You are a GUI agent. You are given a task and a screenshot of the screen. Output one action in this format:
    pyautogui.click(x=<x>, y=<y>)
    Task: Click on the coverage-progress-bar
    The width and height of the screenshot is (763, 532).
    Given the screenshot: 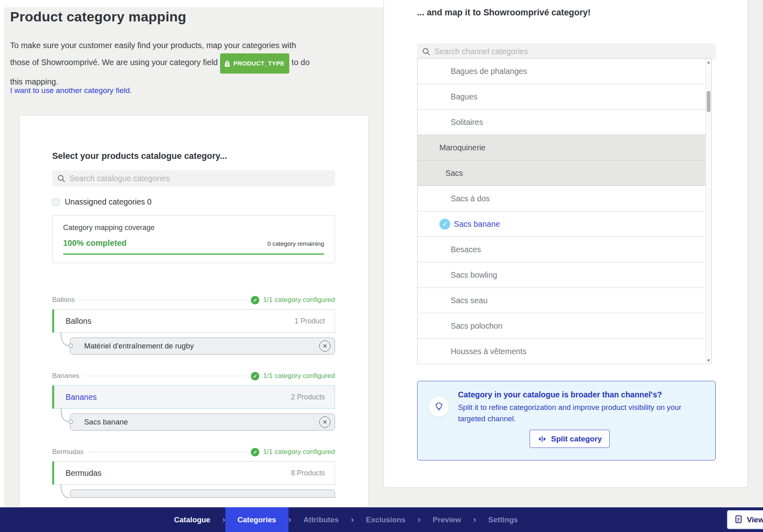 What is the action you would take?
    pyautogui.click(x=193, y=254)
    